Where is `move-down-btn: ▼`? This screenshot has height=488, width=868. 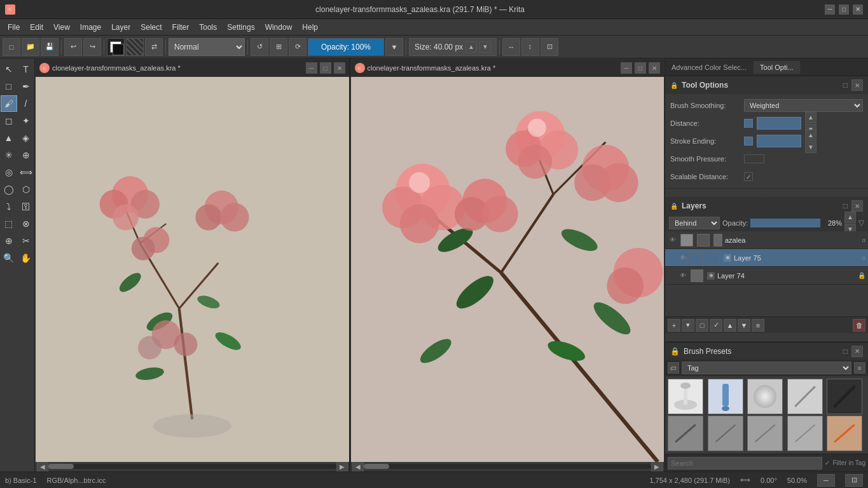 move-down-btn: ▼ is located at coordinates (744, 325).